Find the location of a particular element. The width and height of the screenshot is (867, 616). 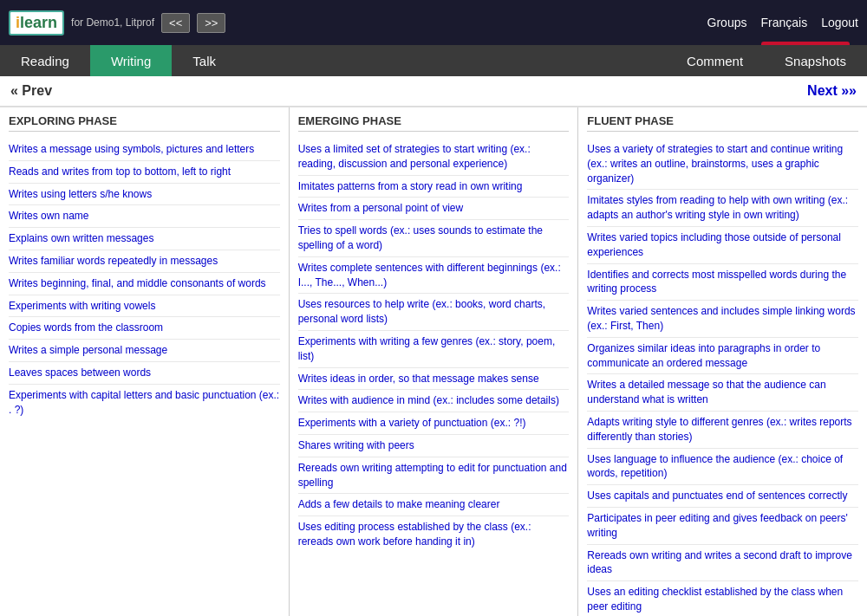

list-item: Organizes similar ideas into paragraphs … is located at coordinates (723, 357).